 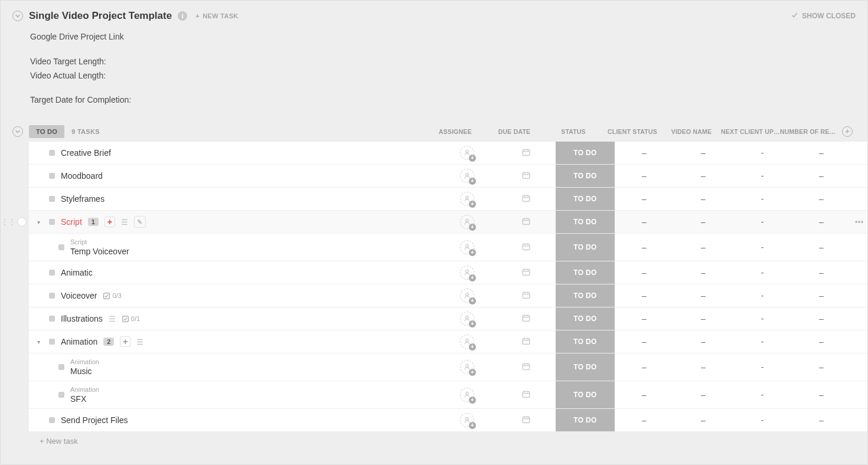 What do you see at coordinates (750, 132) in the screenshot?
I see `col-header-next-client: NEXT CLIENT UPD…` at bounding box center [750, 132].